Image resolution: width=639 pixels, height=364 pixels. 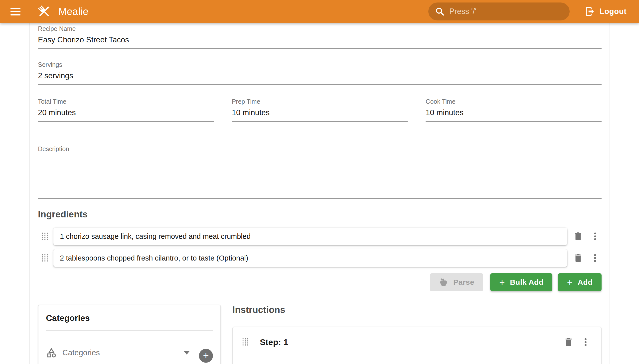 I want to click on search-bar, so click(x=499, y=12).